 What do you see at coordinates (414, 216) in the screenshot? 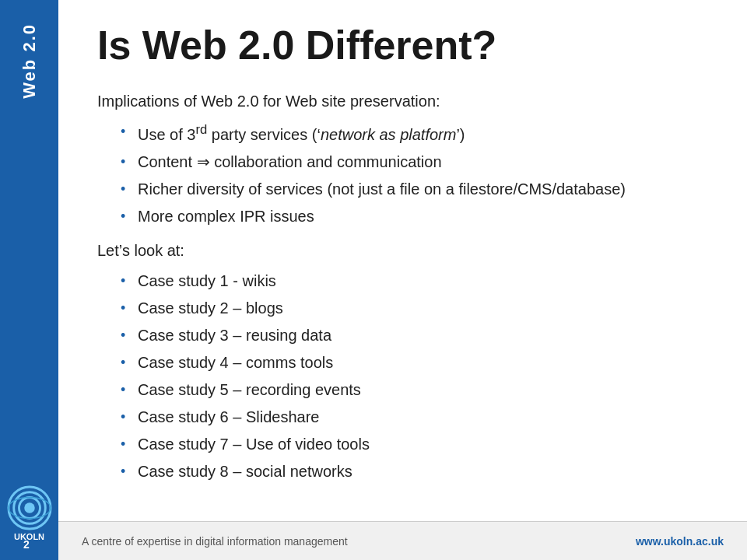
I see `list-item: More complex IPR issues` at bounding box center [414, 216].